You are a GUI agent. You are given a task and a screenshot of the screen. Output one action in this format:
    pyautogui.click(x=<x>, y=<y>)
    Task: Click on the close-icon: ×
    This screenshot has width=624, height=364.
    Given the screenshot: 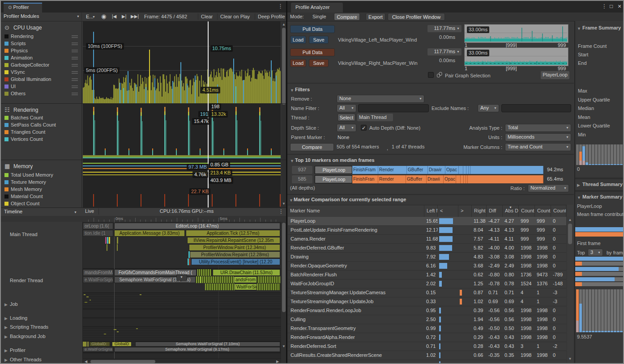 What is the action you would take?
    pyautogui.click(x=620, y=6)
    